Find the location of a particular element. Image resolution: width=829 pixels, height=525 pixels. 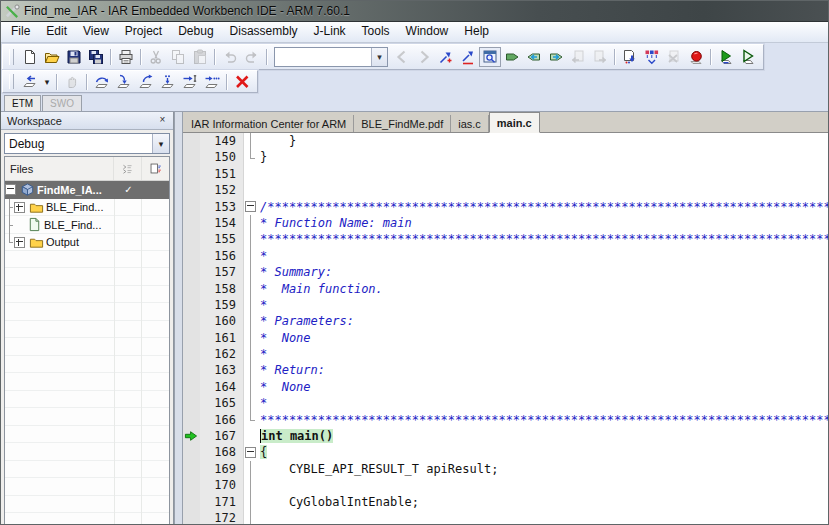

toggle-bookmark-icon is located at coordinates (446, 57).